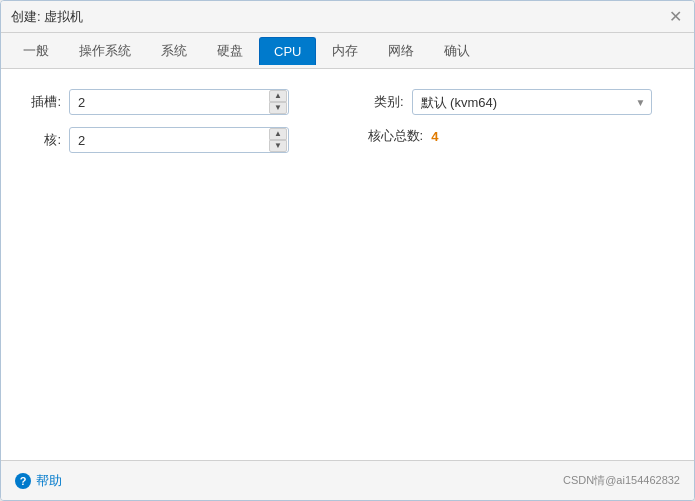 The image size is (695, 501). What do you see at coordinates (520, 102) in the screenshot?
I see `type-row: 类别: 默认 (kvm64) host qemu64 ▼` at bounding box center [520, 102].